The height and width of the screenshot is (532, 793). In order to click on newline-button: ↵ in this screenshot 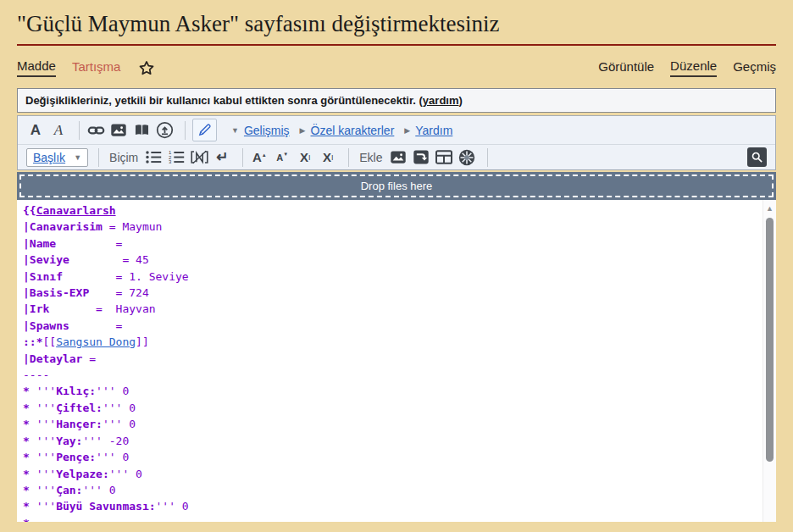, I will do `click(222, 158)`.